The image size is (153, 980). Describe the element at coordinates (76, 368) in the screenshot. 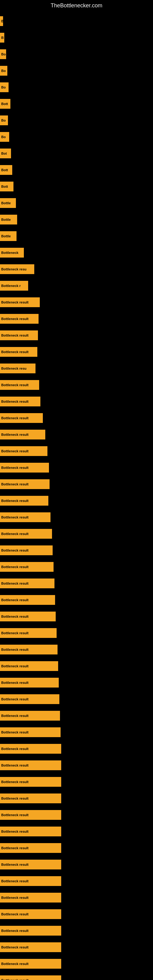

I see `bar-row: Bottleneck resu` at that location.